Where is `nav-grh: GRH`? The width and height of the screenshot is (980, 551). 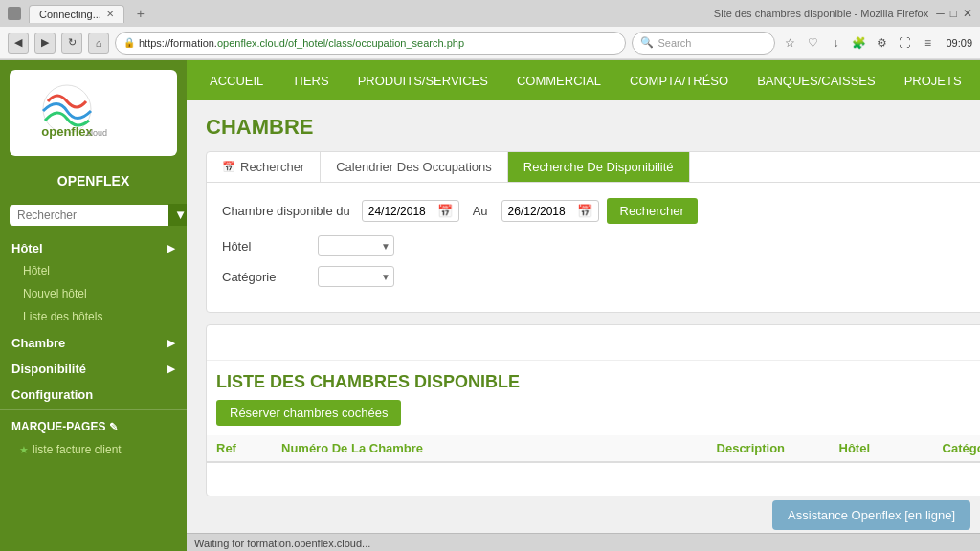 nav-grh: GRH is located at coordinates (978, 80).